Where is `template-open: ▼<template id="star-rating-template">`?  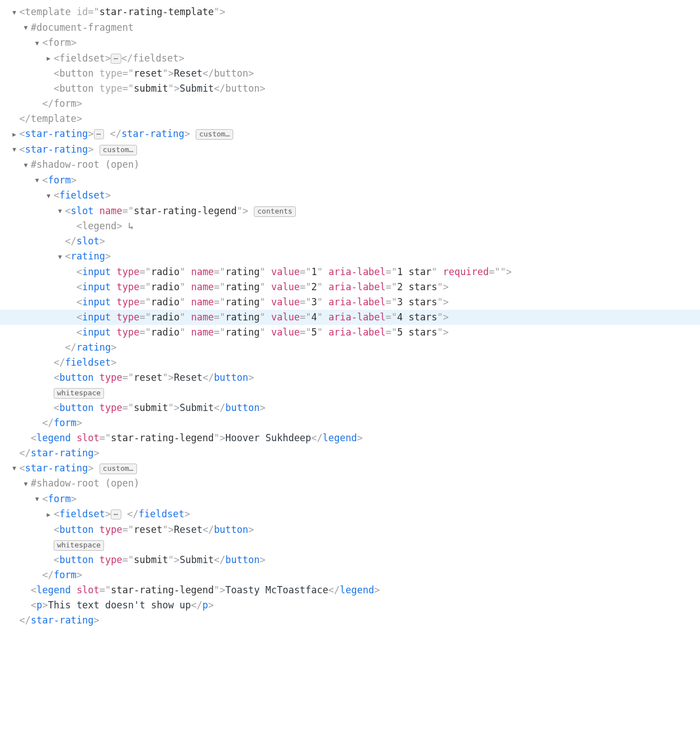
template-open: ▼<template id="star-rating-template"> is located at coordinates (350, 12).